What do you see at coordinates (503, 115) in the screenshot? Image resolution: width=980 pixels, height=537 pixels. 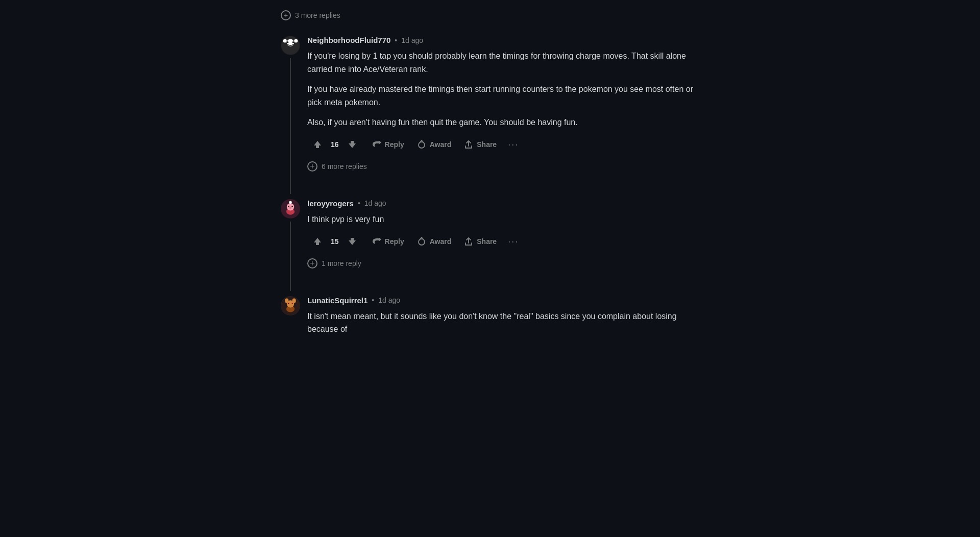 I see `comment-content: NeighborhoodFluid770 • 1d ago If you're …` at bounding box center [503, 115].